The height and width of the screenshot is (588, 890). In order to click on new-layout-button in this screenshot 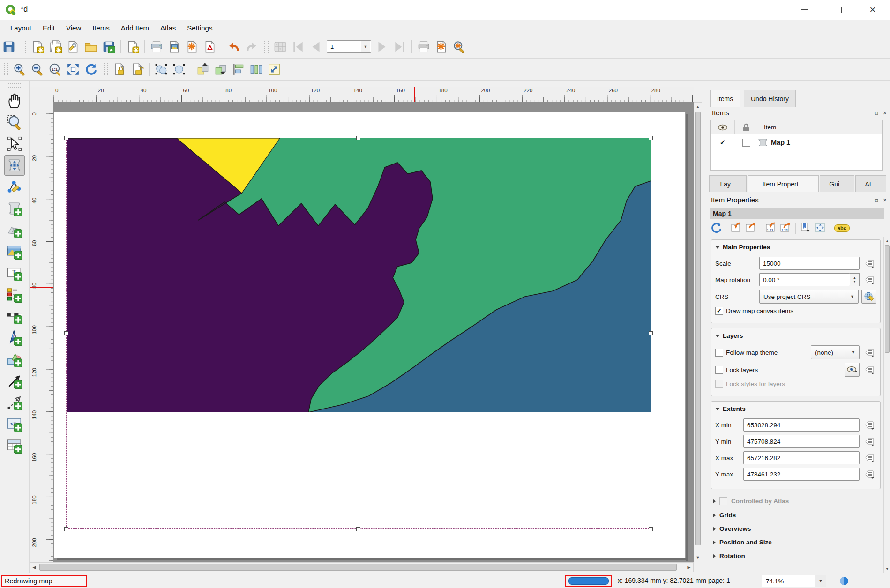, I will do `click(37, 47)`.